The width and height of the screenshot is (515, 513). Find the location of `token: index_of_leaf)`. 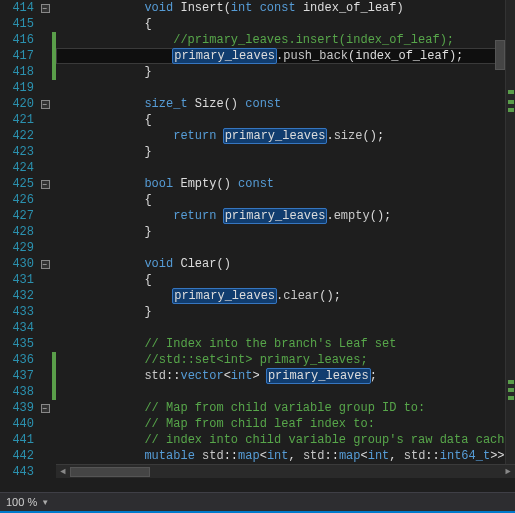

token: index_of_leaf) is located at coordinates (350, 8).